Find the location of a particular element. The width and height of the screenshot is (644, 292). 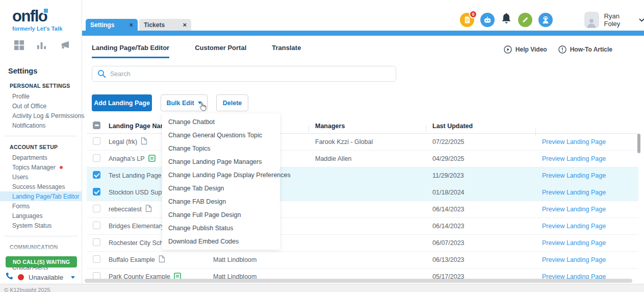

menu-item-change-fab-design: Change FAB Design is located at coordinates (221, 202).